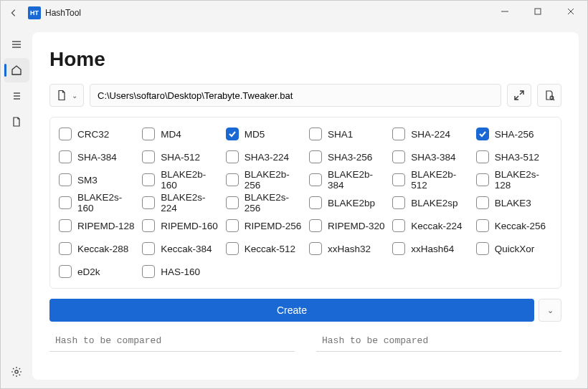 The width and height of the screenshot is (588, 389). I want to click on algorithm-checkbox: RIPEMD-160, so click(180, 226).